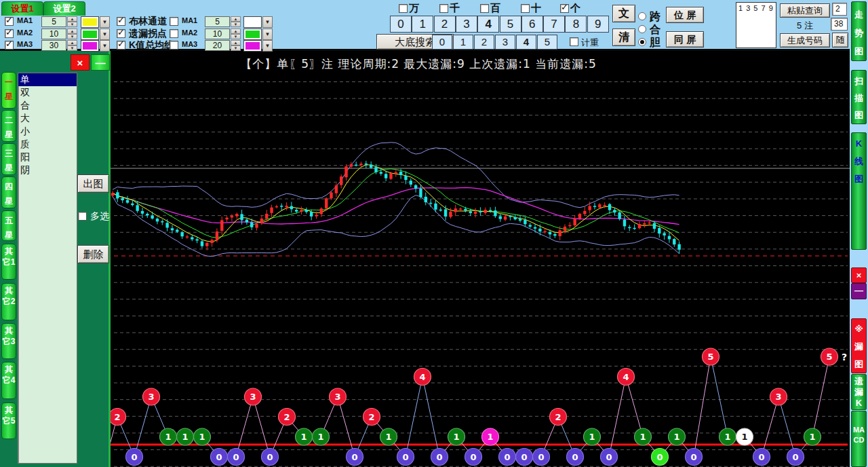 This screenshot has width=868, height=467. Describe the element at coordinates (9, 341) in the screenshot. I see `sidebar-tab-其它3: 其它3` at that location.